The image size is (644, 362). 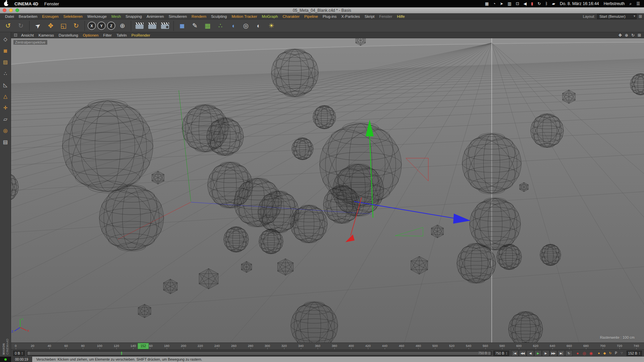 I want to click on volume-icon: ◀, so click(x=525, y=4).